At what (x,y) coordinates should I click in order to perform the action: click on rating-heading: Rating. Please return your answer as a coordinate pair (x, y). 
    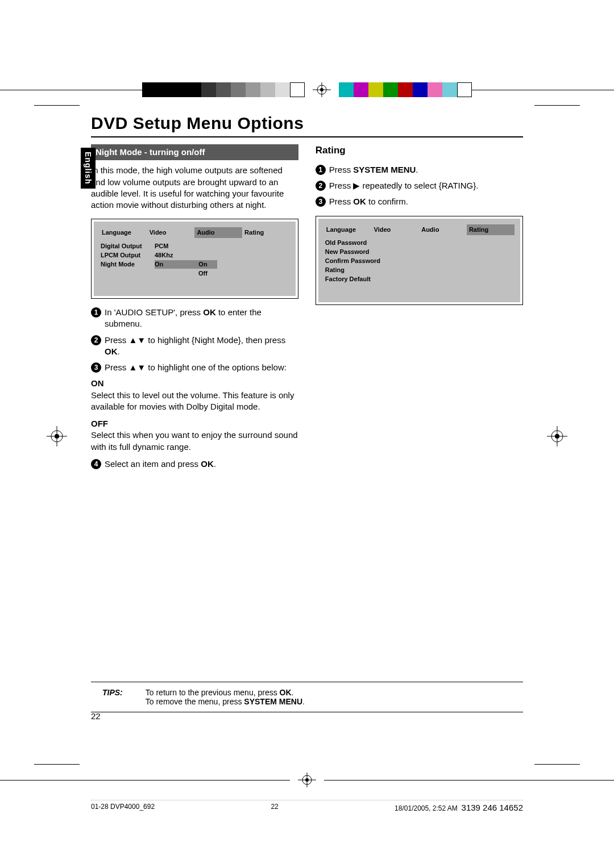
    Looking at the image, I should click on (420, 151).